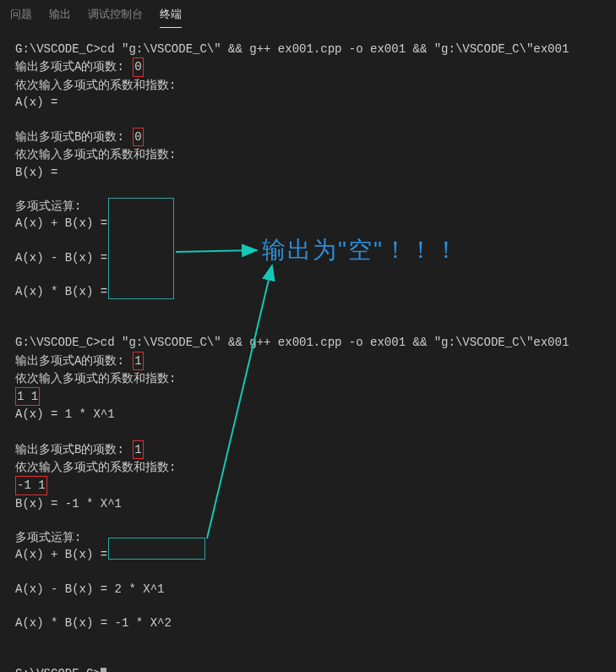  I want to click on highlight-box: -1 1, so click(31, 485).